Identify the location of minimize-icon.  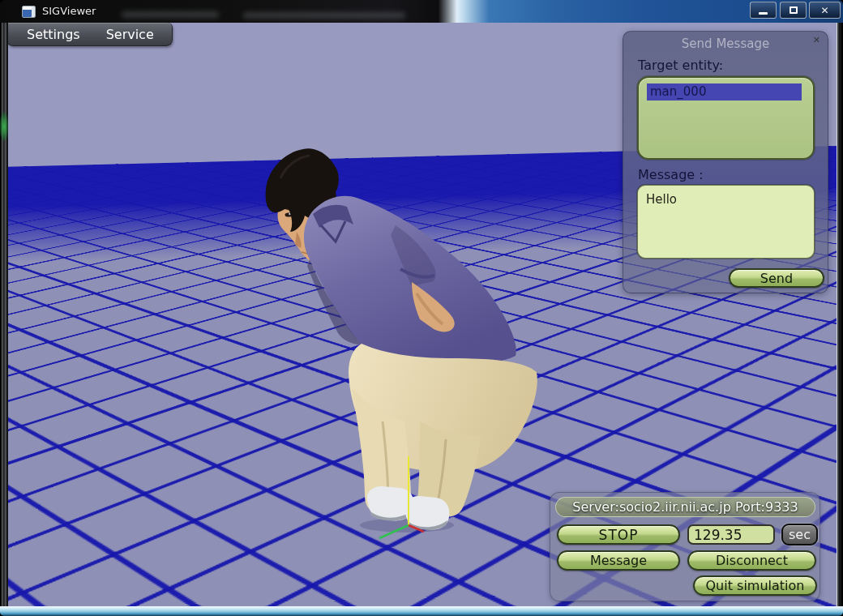
(764, 13).